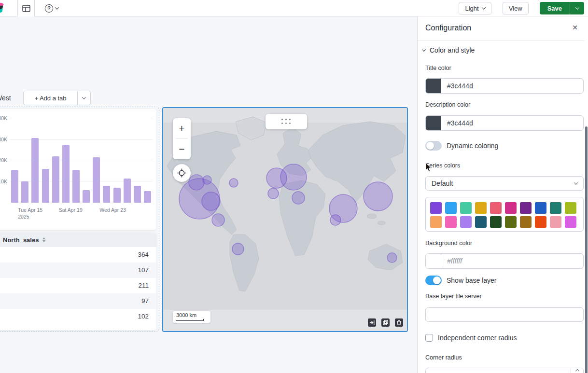 This screenshot has height=373, width=588. Describe the element at coordinates (504, 371) in the screenshot. I see `corner-radius-input` at that location.